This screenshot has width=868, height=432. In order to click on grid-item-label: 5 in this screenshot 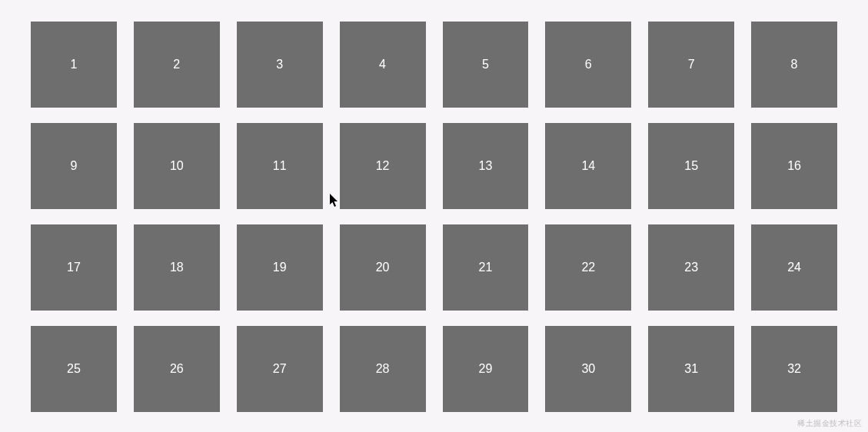, I will do `click(486, 65)`.